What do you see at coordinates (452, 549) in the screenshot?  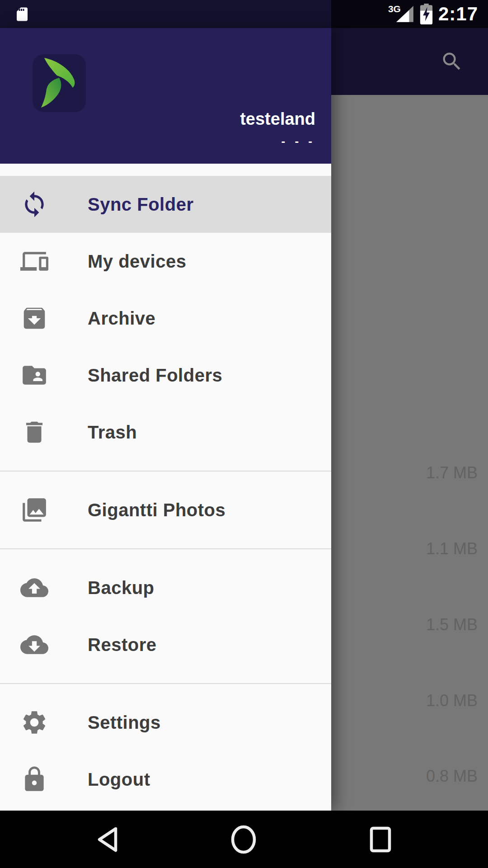 I see `file-size: 1.1 MB` at bounding box center [452, 549].